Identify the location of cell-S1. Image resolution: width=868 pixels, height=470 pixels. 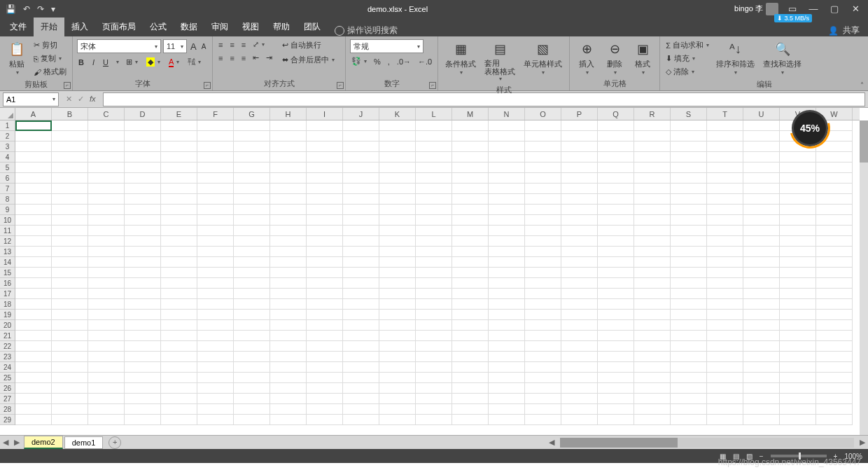
(689, 126).